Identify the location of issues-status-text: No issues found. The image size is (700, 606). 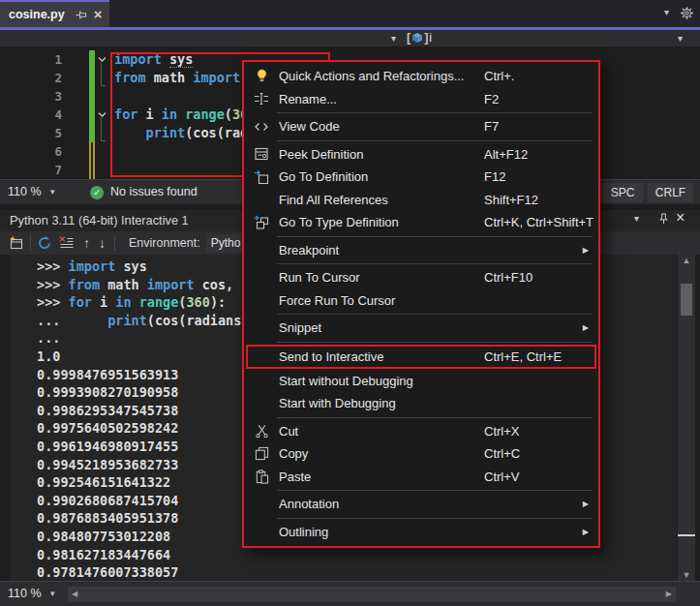
(154, 192).